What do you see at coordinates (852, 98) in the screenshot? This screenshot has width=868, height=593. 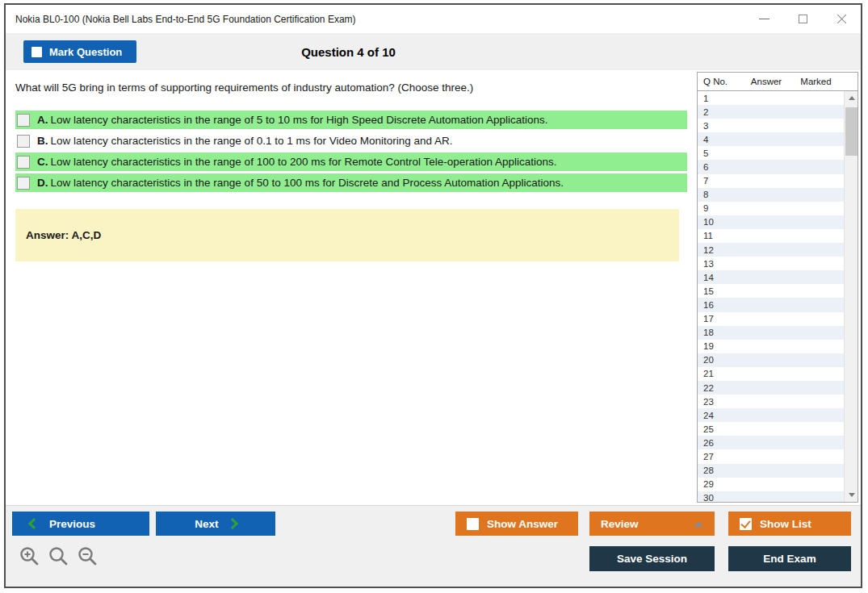 I see `scroll-up-icon` at bounding box center [852, 98].